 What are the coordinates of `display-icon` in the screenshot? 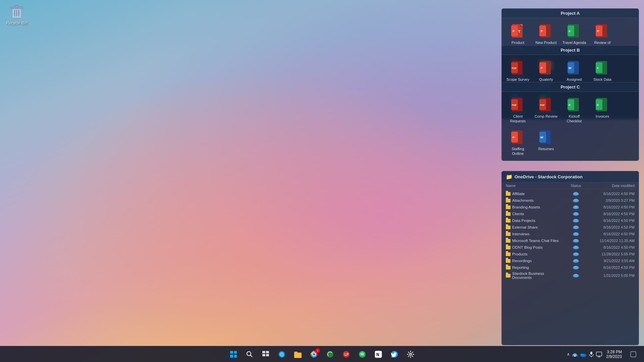 It's located at (599, 354).